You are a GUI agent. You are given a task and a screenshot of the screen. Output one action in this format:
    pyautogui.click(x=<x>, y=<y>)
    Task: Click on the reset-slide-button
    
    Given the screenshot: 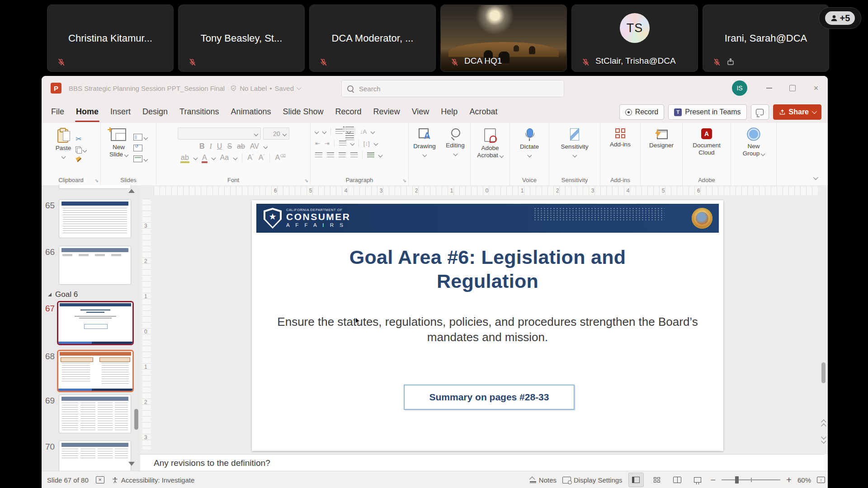 What is the action you would take?
    pyautogui.click(x=140, y=148)
    